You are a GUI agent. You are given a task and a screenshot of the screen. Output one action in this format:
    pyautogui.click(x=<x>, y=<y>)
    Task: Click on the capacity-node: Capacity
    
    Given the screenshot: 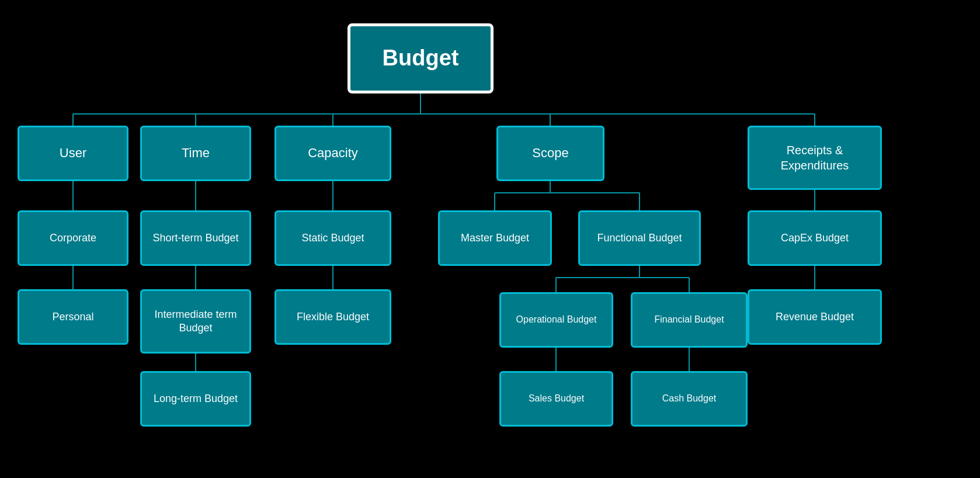 What is the action you would take?
    pyautogui.click(x=333, y=153)
    